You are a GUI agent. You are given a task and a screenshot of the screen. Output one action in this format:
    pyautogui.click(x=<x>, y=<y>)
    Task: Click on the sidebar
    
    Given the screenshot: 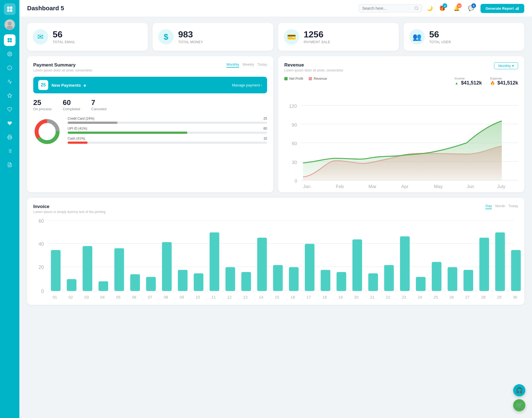 What is the action you would take?
    pyautogui.click(x=10, y=209)
    